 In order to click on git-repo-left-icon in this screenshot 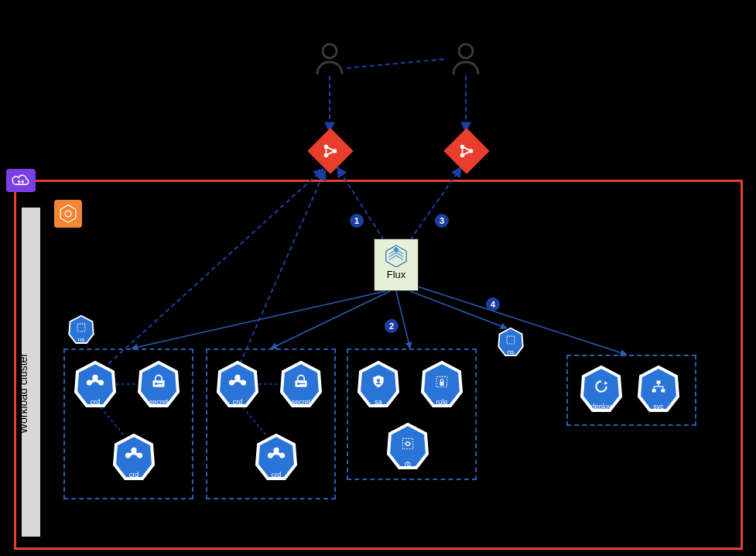, I will do `click(330, 150)`.